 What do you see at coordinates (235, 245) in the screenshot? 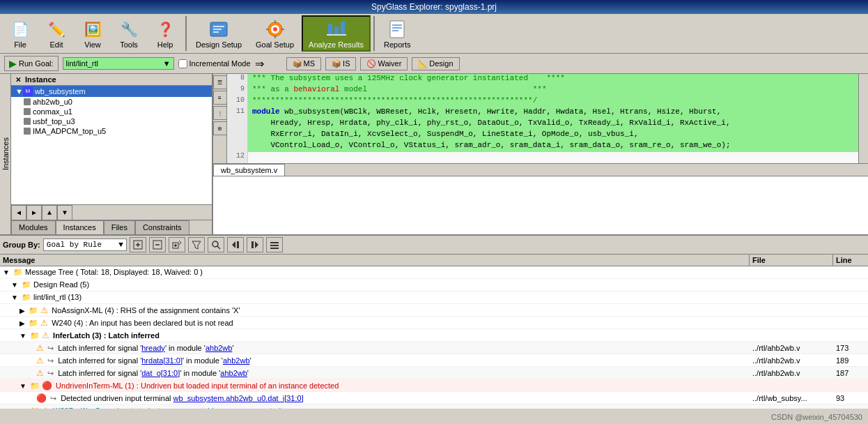
I see `prev-button` at bounding box center [235, 245].